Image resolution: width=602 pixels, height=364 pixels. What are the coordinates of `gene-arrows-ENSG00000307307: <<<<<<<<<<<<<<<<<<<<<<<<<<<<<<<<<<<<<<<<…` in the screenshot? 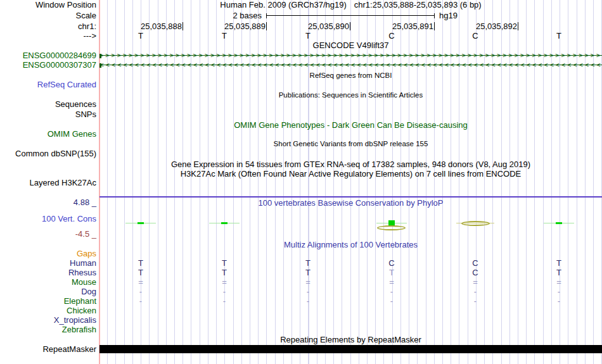 It's located at (351, 65).